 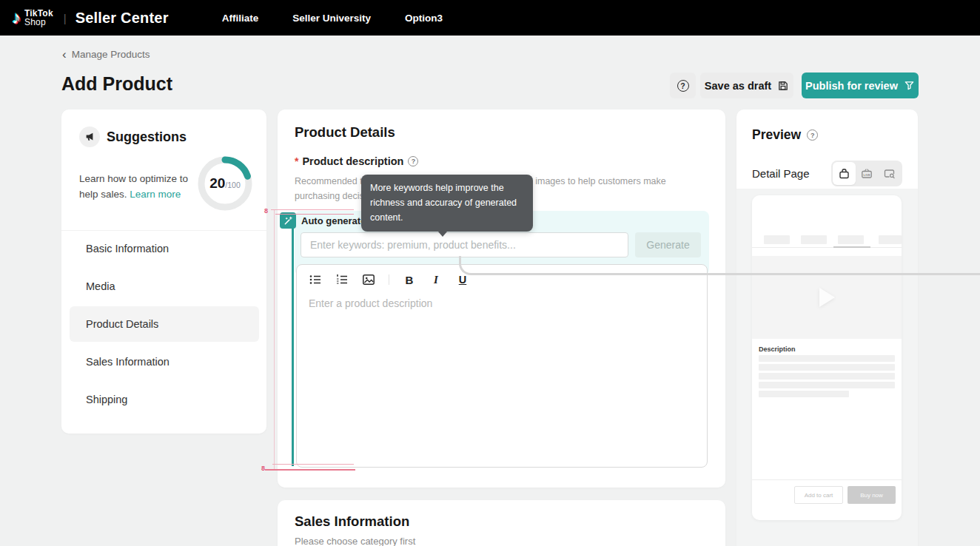 I want to click on italic-button: I, so click(x=436, y=280).